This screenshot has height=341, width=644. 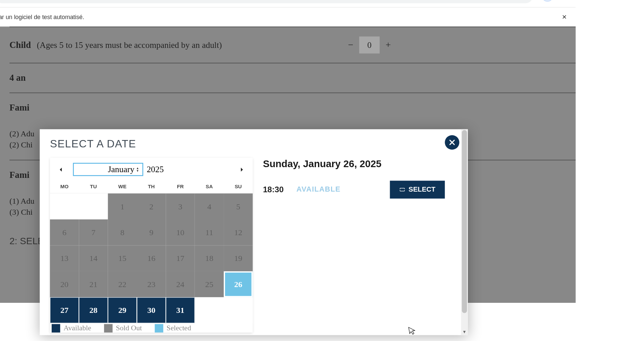 What do you see at coordinates (93, 187) in the screenshot?
I see `dow-label: TU` at bounding box center [93, 187].